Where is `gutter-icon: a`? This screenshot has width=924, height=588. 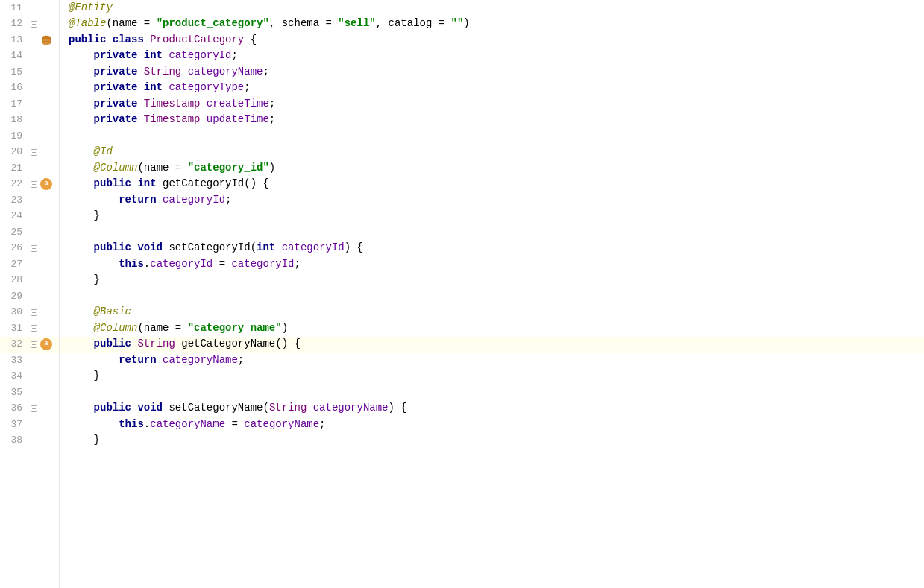
gutter-icon: a is located at coordinates (46, 344).